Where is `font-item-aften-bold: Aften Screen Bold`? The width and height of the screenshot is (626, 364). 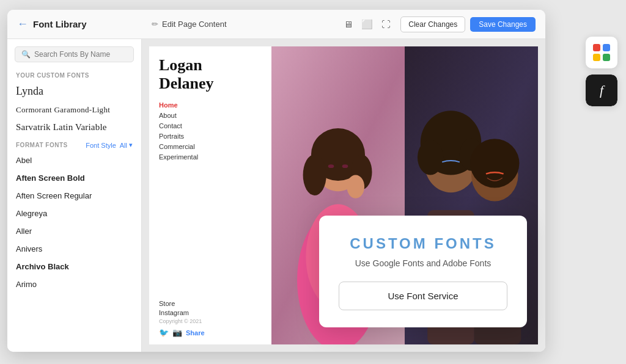 font-item-aften-bold: Aften Screen Bold is located at coordinates (75, 178).